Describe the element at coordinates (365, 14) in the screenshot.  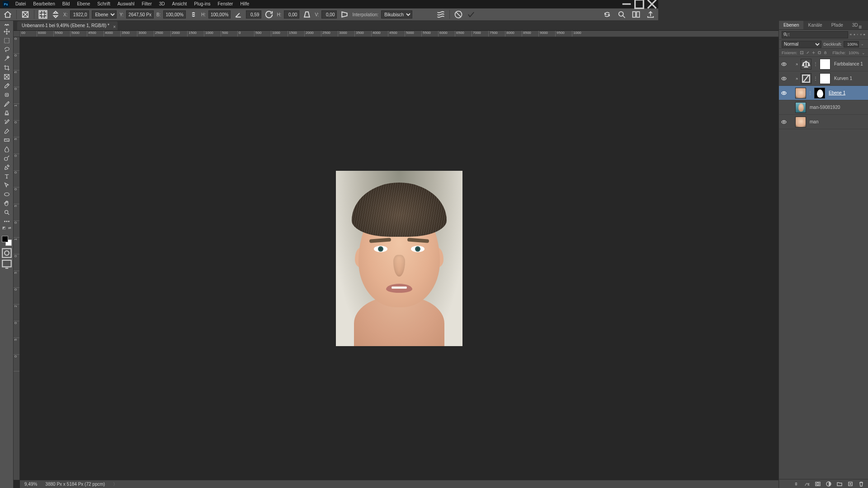
I see `interpolation-label: Interpolation:` at that location.